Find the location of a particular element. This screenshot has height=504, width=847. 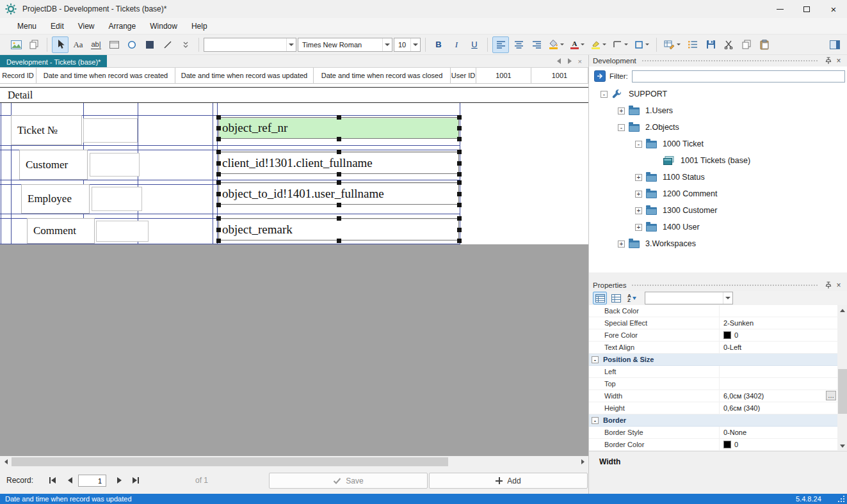

image-tool-button is located at coordinates (16, 45).